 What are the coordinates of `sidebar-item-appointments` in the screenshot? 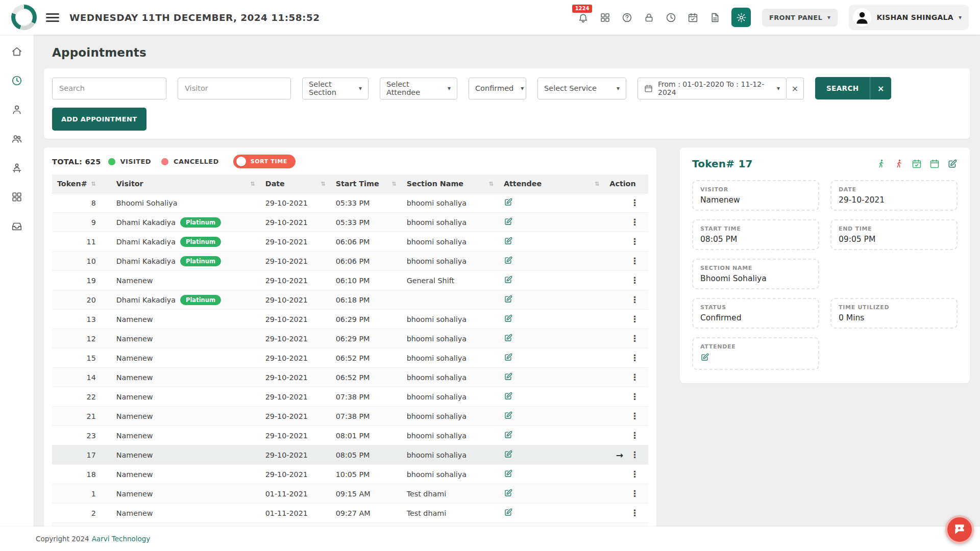 It's located at (17, 81).